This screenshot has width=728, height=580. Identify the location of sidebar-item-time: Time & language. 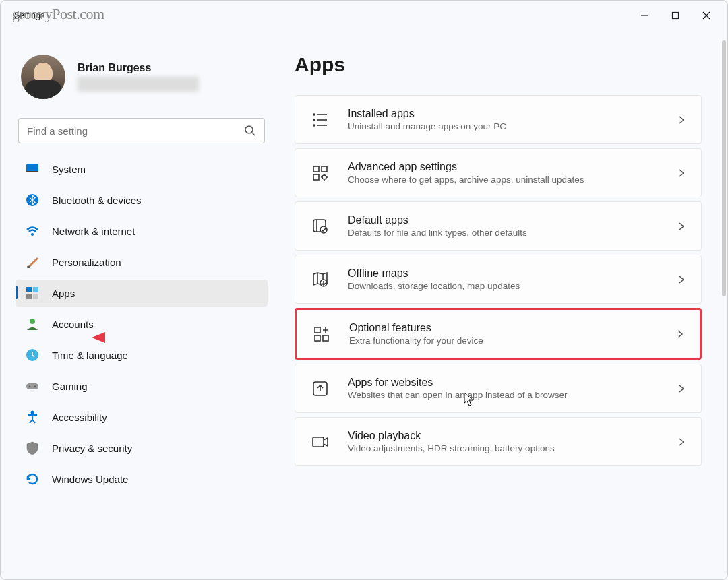
(142, 355).